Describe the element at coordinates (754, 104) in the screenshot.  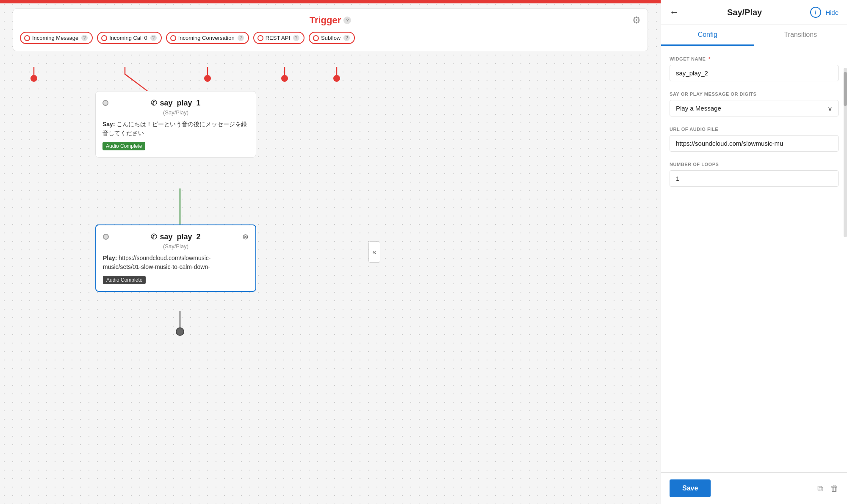
I see `say-play-group: SAY OR PLAY MESSAGE OR DIGITS Say a Mess…` at that location.